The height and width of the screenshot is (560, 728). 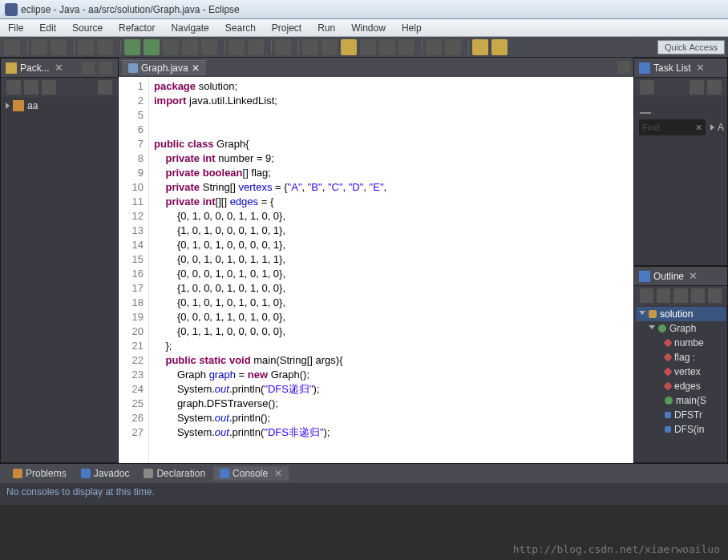 I want to click on bottom-panel: ProblemsJavadocDeclarationConsole✕ No co…, so click(x=364, y=484).